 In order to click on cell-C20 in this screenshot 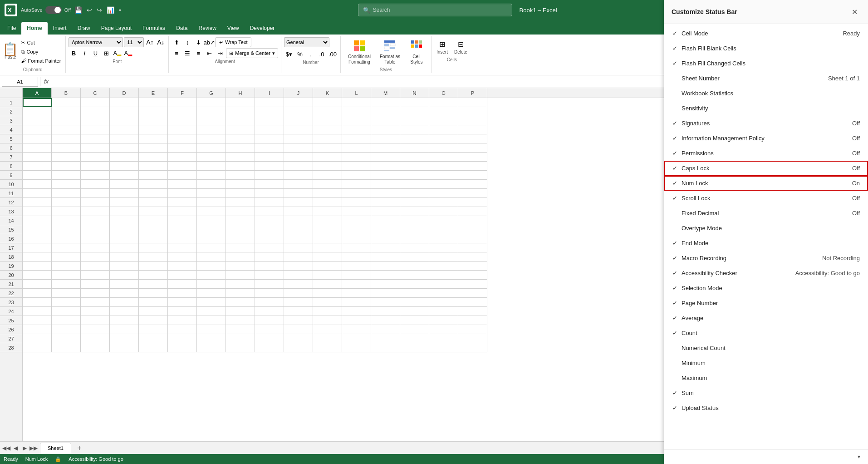, I will do `click(95, 275)`.